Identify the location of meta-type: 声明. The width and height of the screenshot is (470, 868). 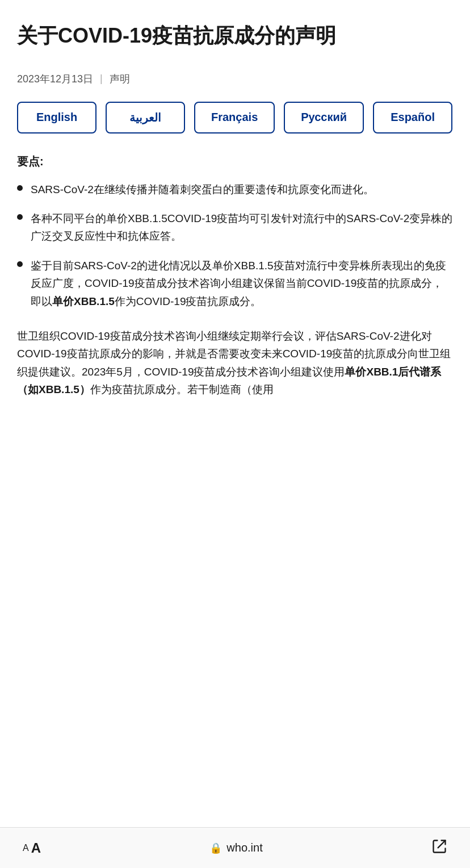
(120, 79).